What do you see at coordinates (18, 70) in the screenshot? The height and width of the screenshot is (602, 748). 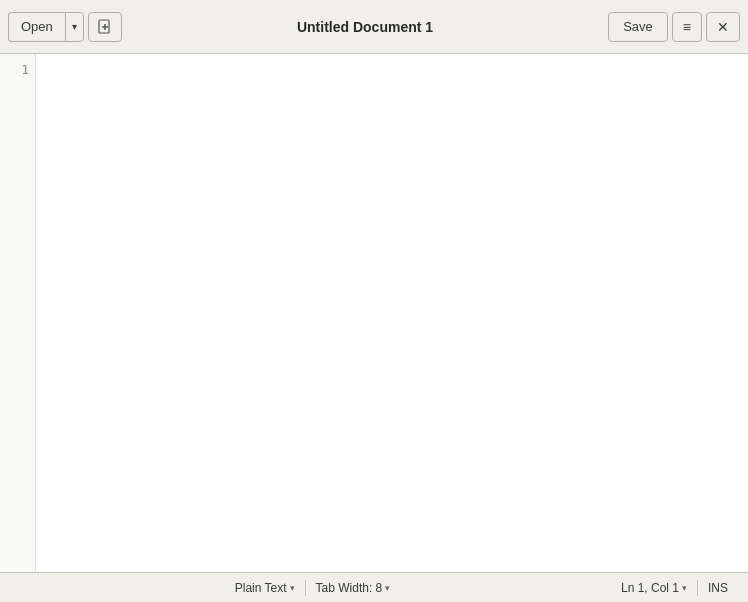 I see `line-number-1: 1` at bounding box center [18, 70].